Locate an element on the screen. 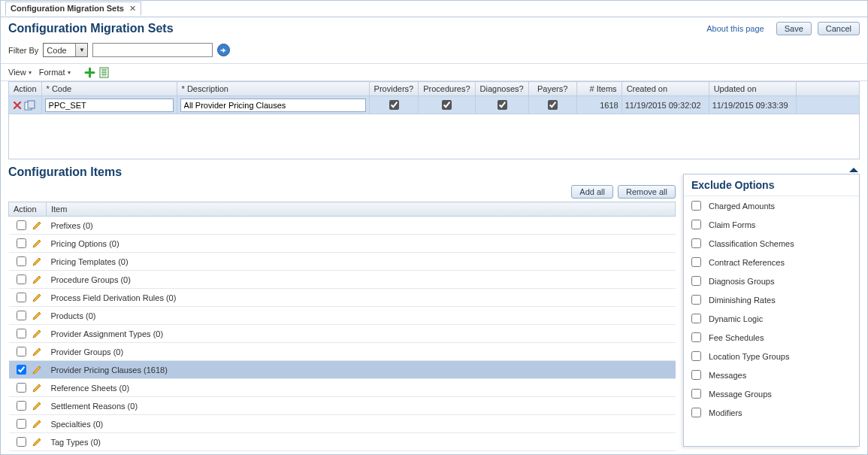 Image resolution: width=868 pixels, height=455 pixels. list-item: Specialties (0) is located at coordinates (343, 424).